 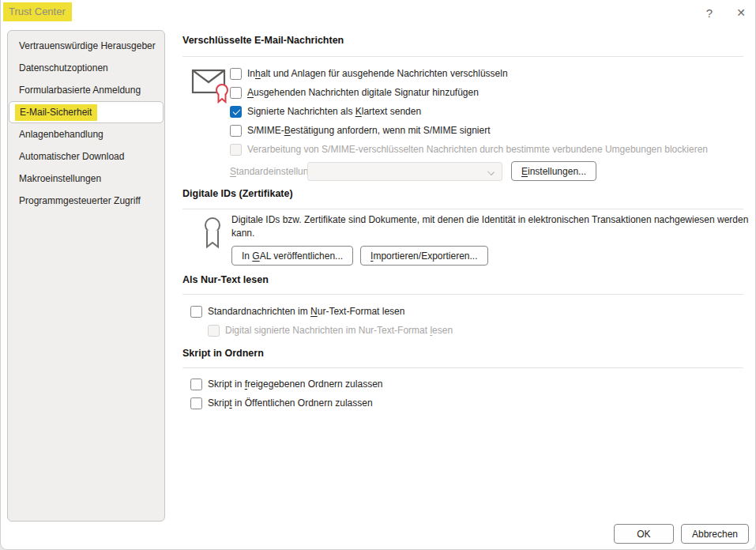 I want to click on sidebar-item-datenschutzoptionen: Datenschutzoptionen, so click(x=86, y=68).